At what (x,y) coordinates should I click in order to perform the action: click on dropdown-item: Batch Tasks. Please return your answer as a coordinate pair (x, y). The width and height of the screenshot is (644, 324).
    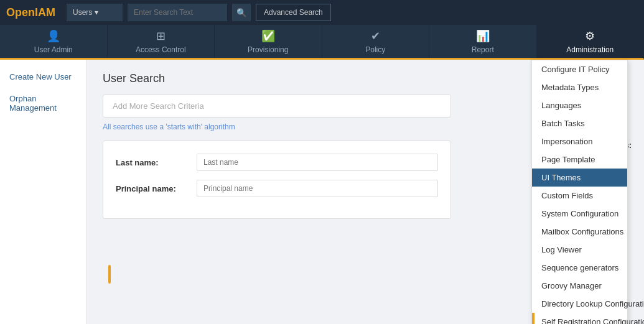
    Looking at the image, I should click on (580, 123).